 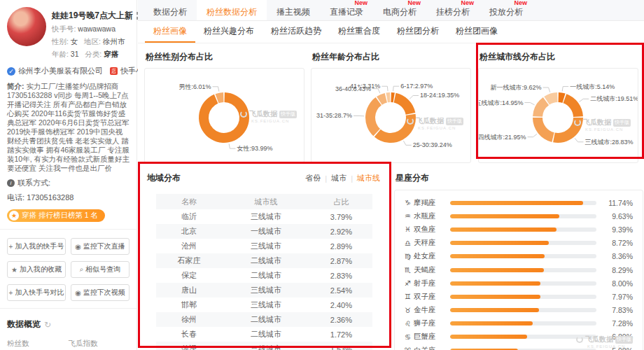 What do you see at coordinates (359, 32) in the screenshot?
I see `sub-nav-tab-3: 粉丝重合度` at bounding box center [359, 32].